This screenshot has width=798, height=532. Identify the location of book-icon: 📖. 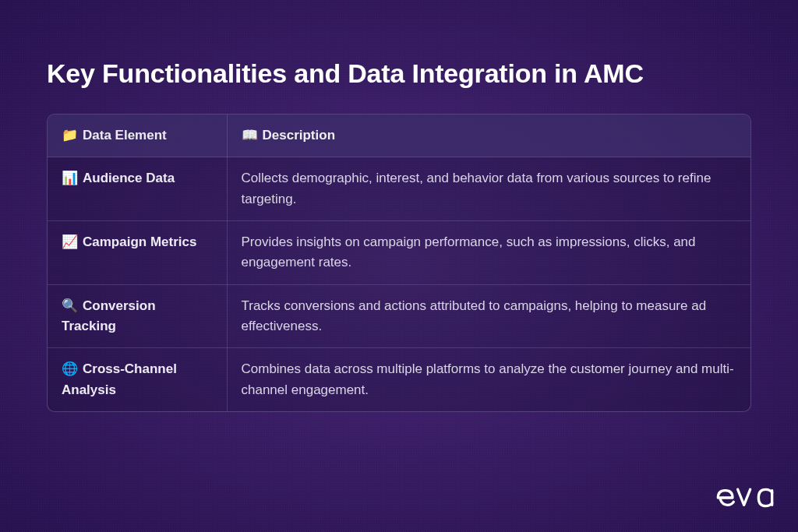
(249, 136).